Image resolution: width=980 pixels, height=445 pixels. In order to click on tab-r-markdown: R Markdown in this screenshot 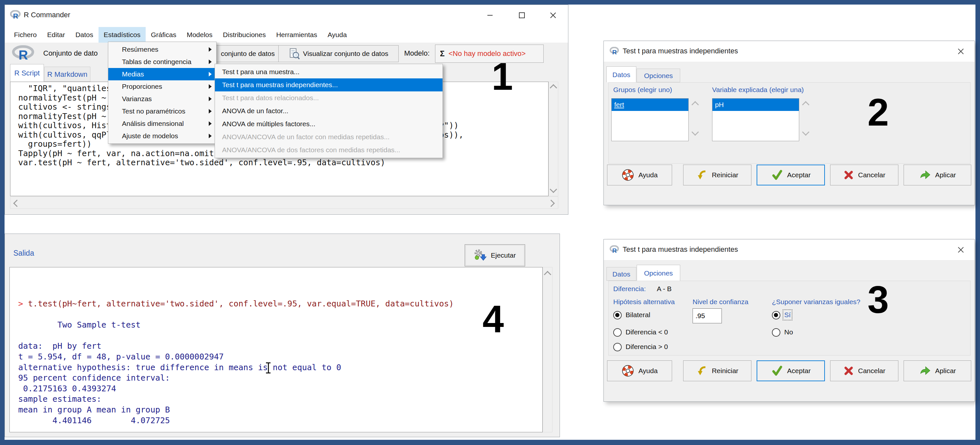, I will do `click(67, 74)`.